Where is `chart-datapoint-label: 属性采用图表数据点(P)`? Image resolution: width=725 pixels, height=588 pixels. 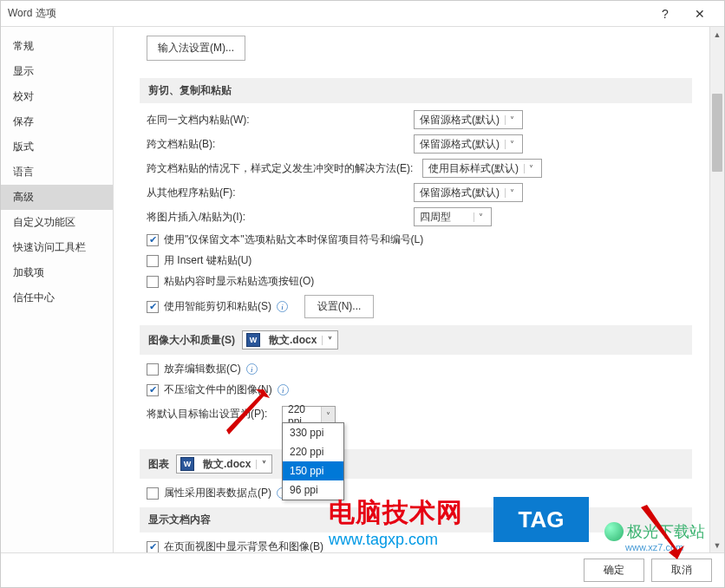 chart-datapoint-label: 属性采用图表数据点(P) is located at coordinates (218, 493).